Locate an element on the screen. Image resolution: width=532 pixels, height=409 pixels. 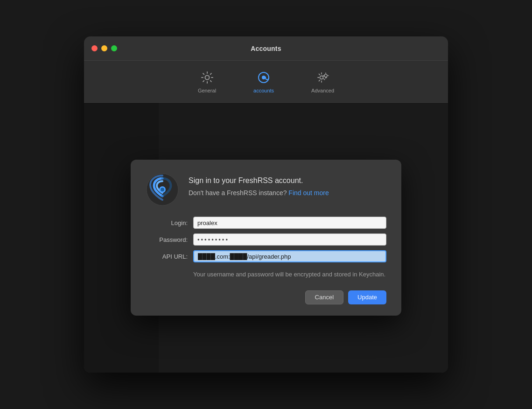
close-button is located at coordinates (94, 49).